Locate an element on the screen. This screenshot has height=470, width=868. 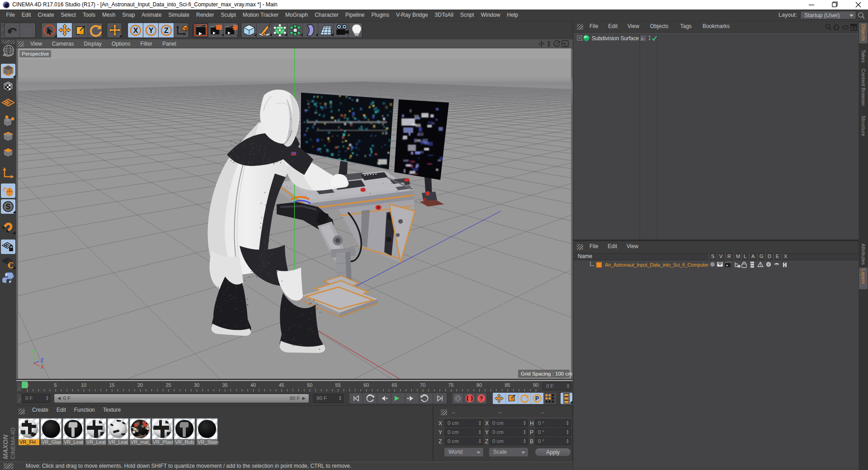
svg-text: VR_Rub is located at coordinates (184, 442).